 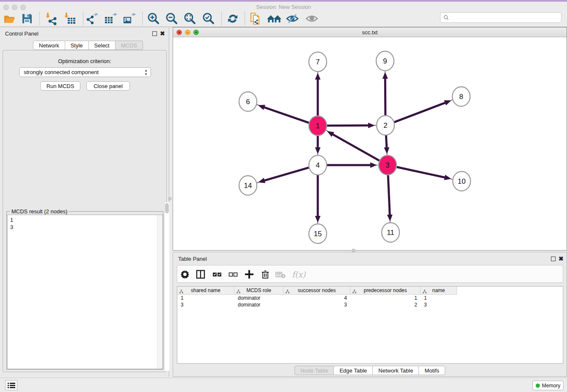 I want to click on search-icon, so click(x=446, y=18).